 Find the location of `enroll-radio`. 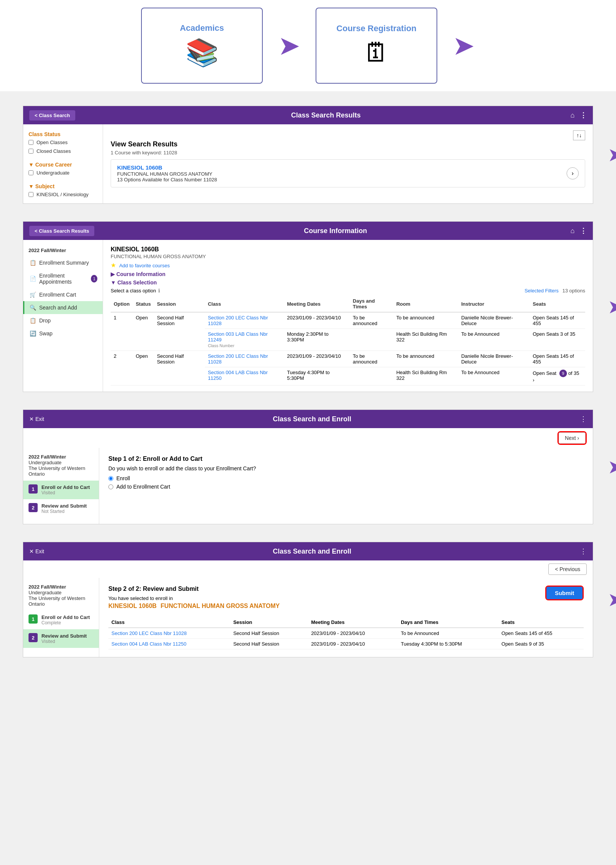

enroll-radio is located at coordinates (111, 478).